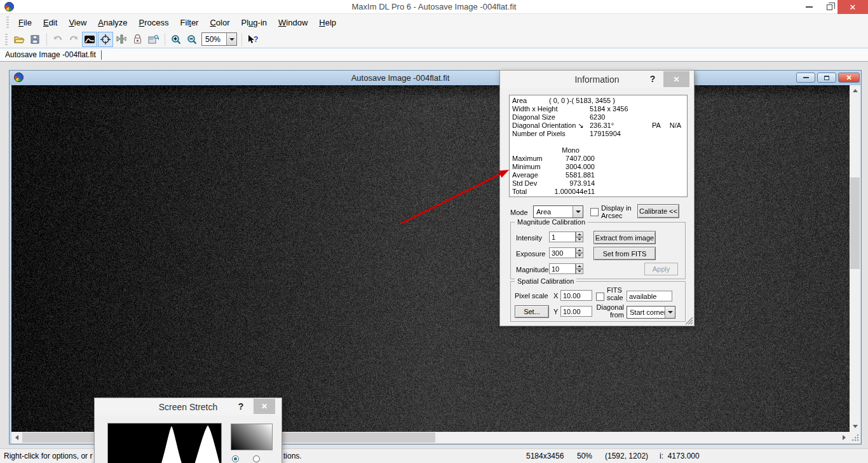  Describe the element at coordinates (532, 270) in the screenshot. I see `magnitude-label: Magnitude` at that location.